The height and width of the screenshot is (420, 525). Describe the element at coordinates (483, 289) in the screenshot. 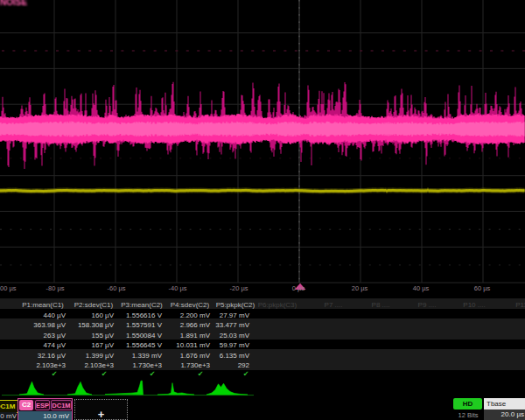

I see `time-label: 60 µs` at that location.